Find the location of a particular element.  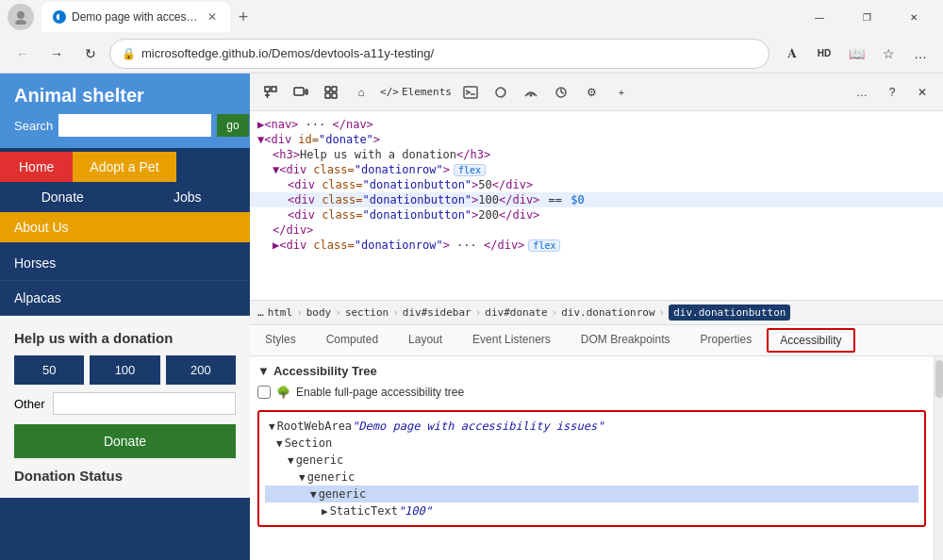

tab-layout: Layout is located at coordinates (425, 340).